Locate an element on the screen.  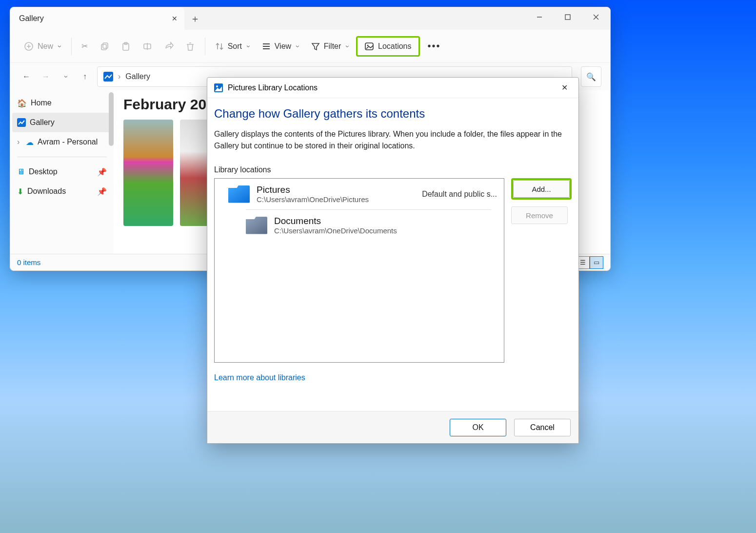
home-icon: 🏠 is located at coordinates (22, 103).